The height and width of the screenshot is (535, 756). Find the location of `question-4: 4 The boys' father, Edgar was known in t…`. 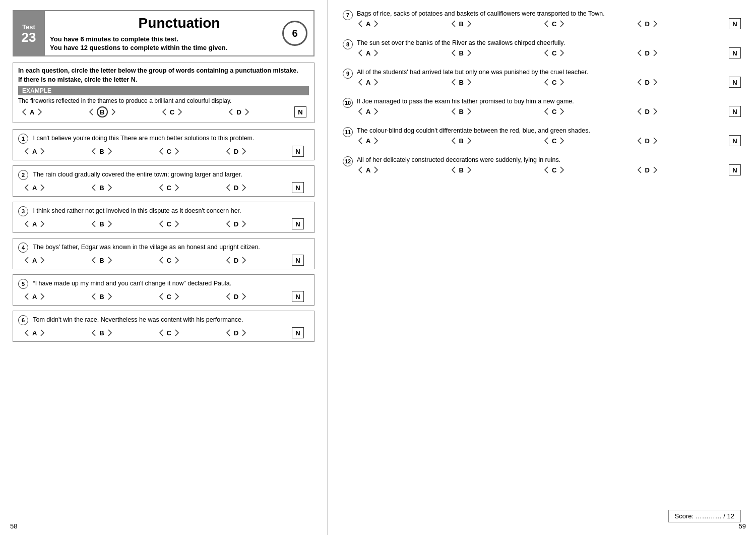

question-4: 4 The boys' father, Edgar was known in t… is located at coordinates (163, 254).